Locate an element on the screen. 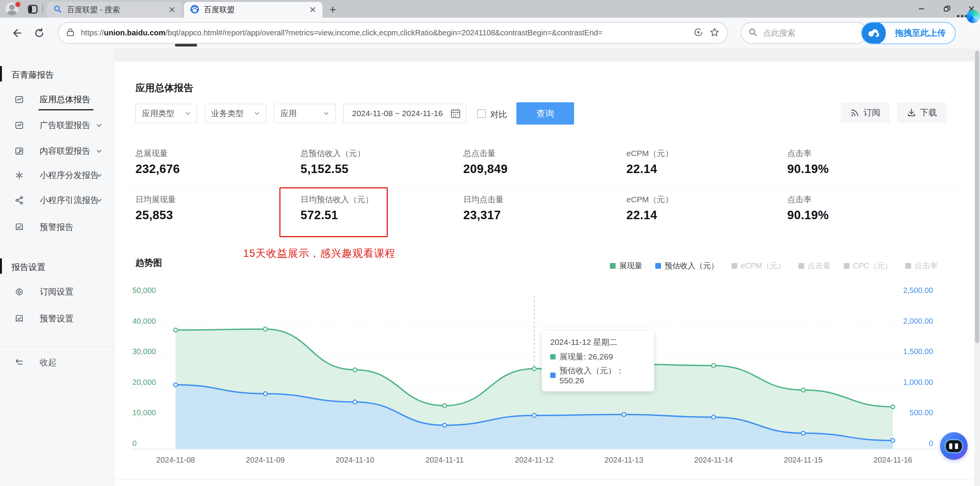 The height and width of the screenshot is (486, 980). minimize-button is located at coordinates (922, 9).